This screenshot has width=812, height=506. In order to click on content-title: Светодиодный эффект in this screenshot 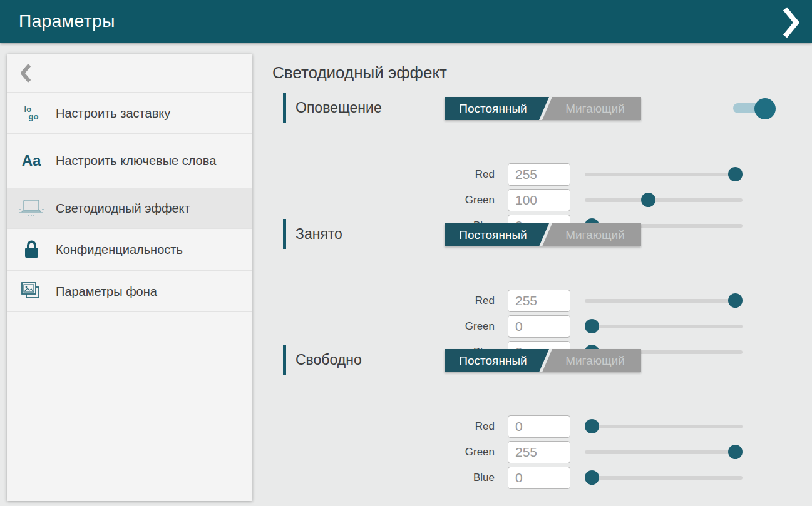, I will do `click(359, 73)`.